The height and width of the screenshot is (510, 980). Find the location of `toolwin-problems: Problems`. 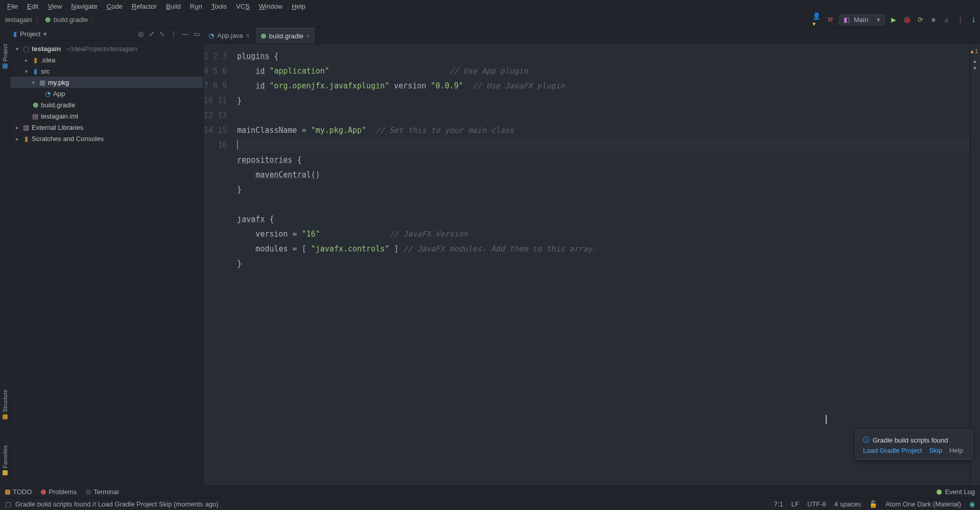

toolwin-problems: Problems is located at coordinates (59, 492).